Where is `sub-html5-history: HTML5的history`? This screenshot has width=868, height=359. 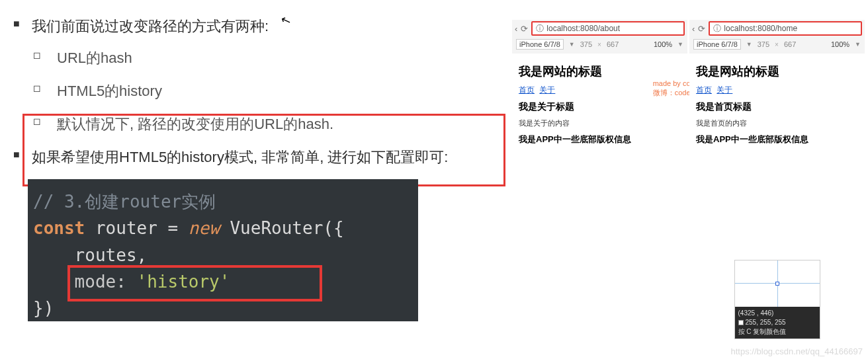
sub-html5-history: HTML5的history is located at coordinates (270, 91).